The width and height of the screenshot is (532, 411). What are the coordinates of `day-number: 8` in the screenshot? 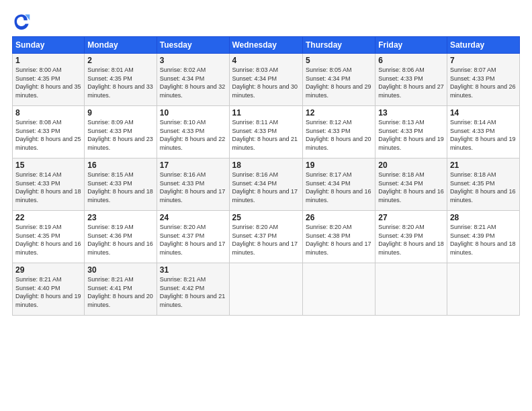 It's located at (48, 113).